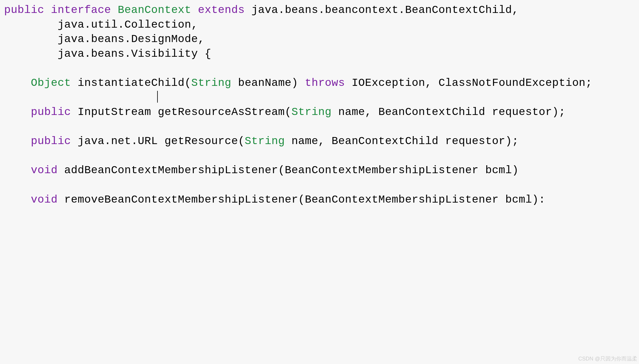 Image resolution: width=639 pixels, height=364 pixels. I want to click on watermark-text: CSDN @只因为你而温柔, so click(608, 359).